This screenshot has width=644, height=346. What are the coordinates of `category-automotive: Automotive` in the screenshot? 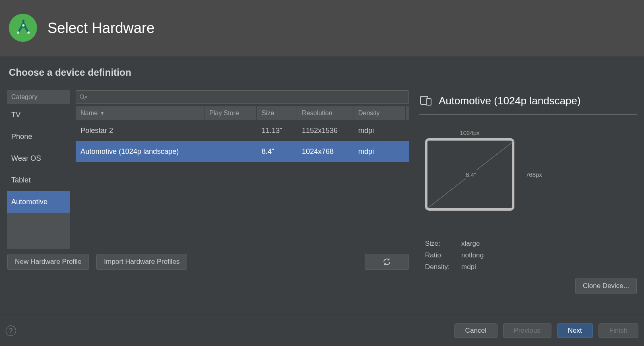 It's located at (39, 202).